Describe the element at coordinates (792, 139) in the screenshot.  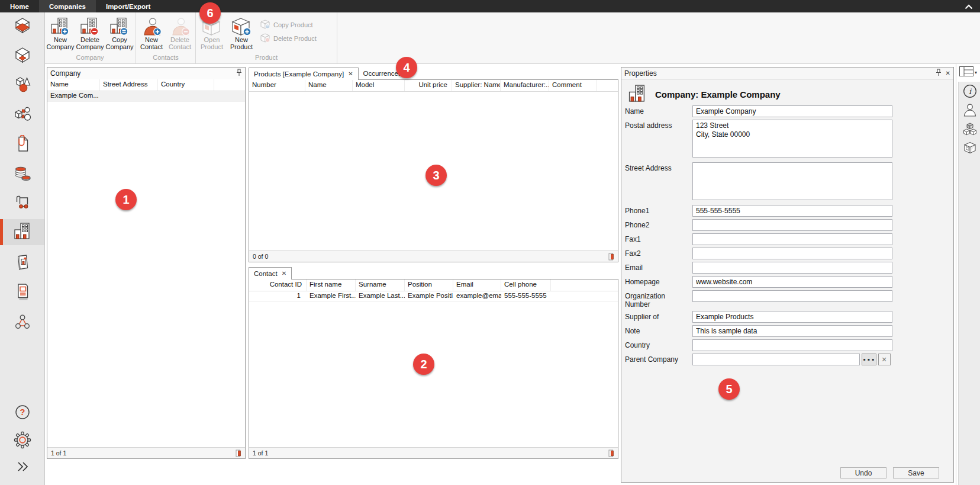
I see `postal-address-field` at that location.